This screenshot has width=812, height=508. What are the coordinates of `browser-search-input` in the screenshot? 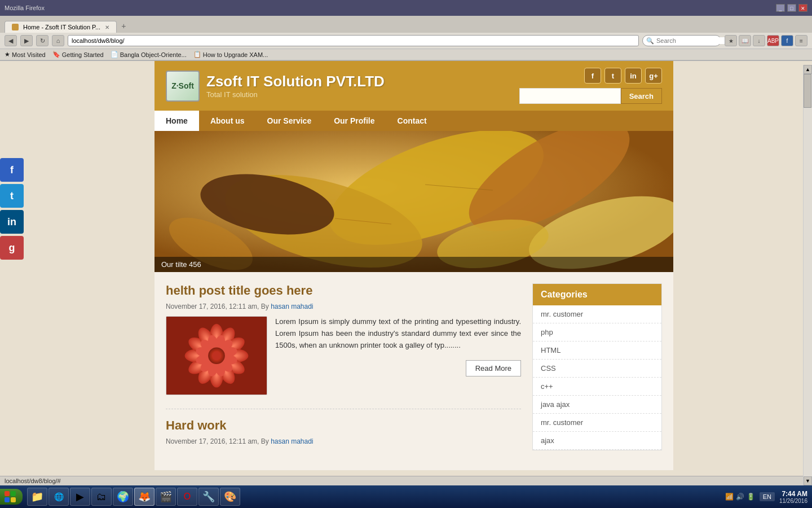 It's located at (695, 41).